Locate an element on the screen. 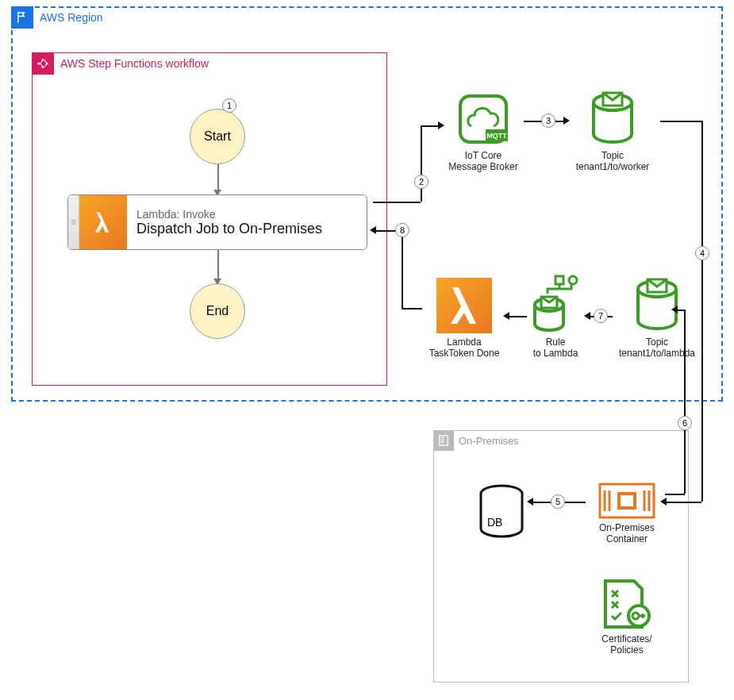 This screenshot has width=734, height=700. rule-label-2: to Lambda is located at coordinates (555, 353).